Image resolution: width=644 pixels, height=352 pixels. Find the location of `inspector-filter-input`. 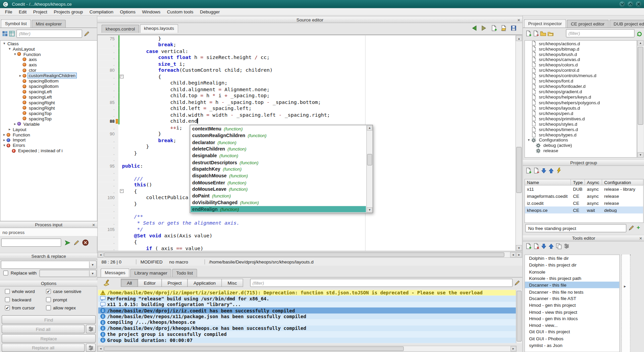

inspector-filter-input is located at coordinates (600, 33).